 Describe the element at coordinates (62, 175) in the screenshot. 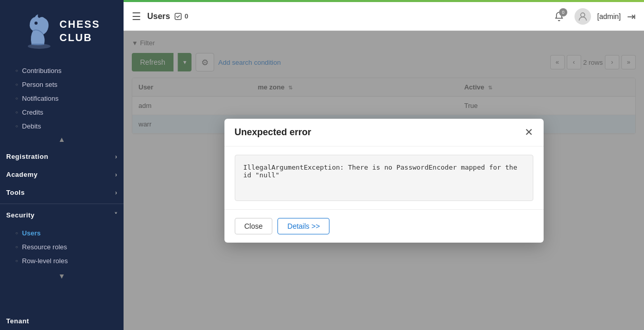

I see `sidebar-section-academy: Academy ›` at that location.